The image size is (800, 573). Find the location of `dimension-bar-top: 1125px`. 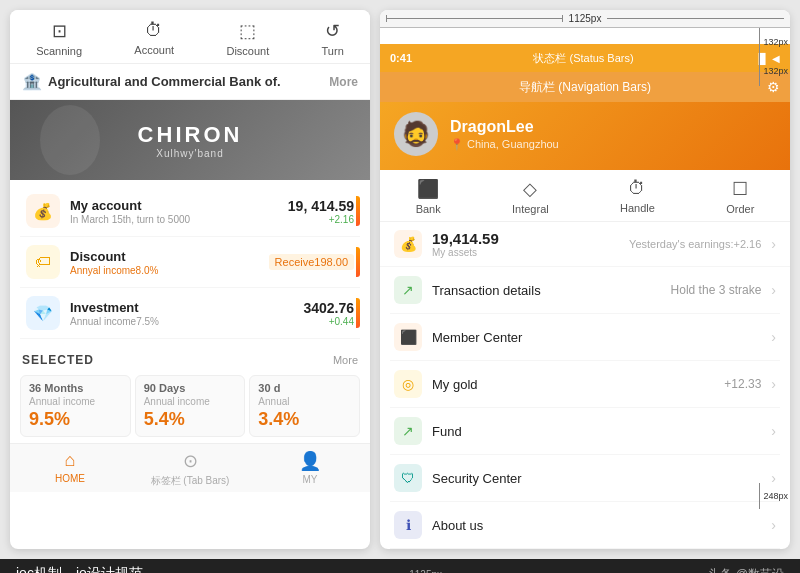

dimension-bar-top: 1125px is located at coordinates (585, 19).